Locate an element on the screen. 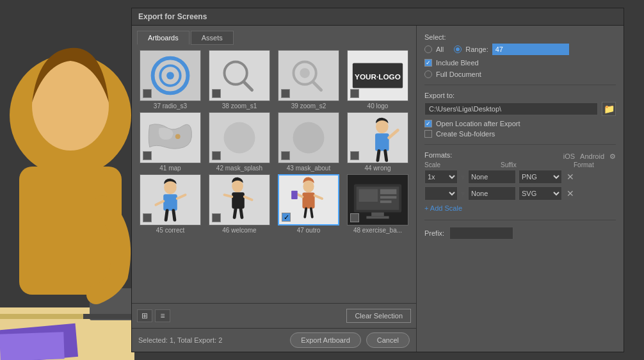 The image size is (644, 360). artboard-item: 39 zoom_s2 is located at coordinates (309, 79).